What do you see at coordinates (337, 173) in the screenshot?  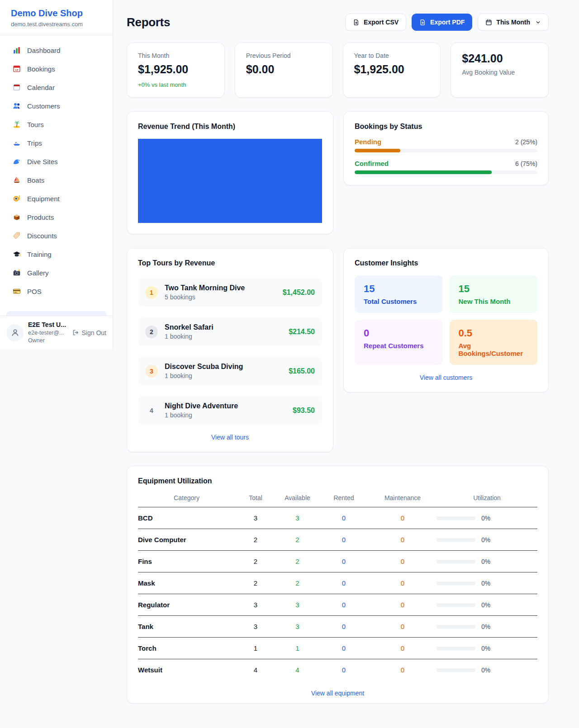 I see `charts-row: Revenue Trend (This Month) Bookings by S…` at bounding box center [337, 173].